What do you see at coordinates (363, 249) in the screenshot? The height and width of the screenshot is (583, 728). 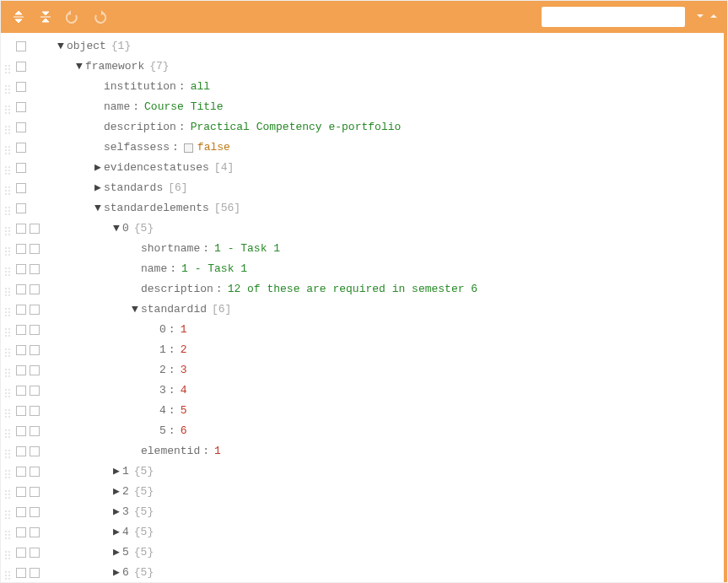 I see `tree-row-shortname: shortname : 1 - Task 1` at bounding box center [363, 249].